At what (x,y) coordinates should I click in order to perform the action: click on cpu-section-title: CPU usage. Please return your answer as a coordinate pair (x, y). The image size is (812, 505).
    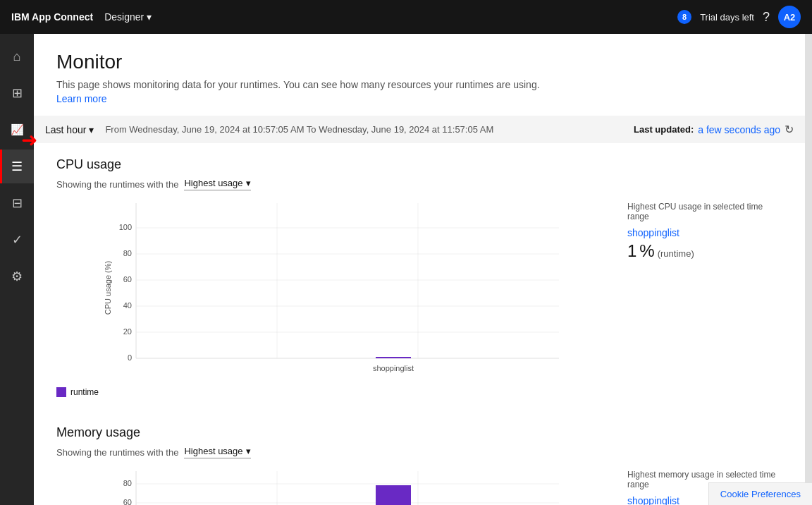
    Looking at the image, I should click on (419, 165).